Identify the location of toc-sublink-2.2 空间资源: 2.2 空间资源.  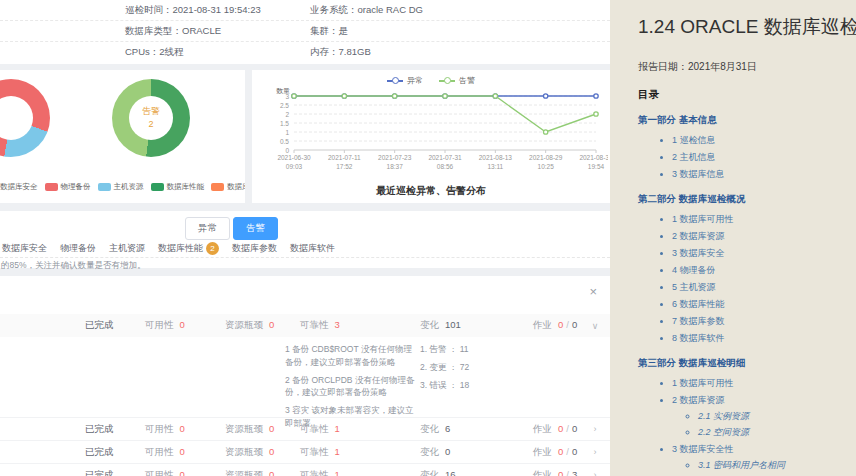
(777, 432).